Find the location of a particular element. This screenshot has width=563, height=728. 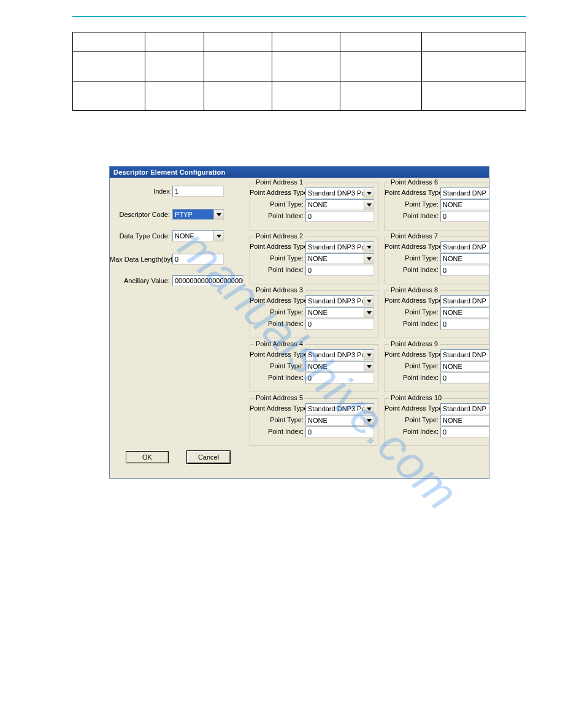

point-address-1-point-index-field: 0 is located at coordinates (340, 216).